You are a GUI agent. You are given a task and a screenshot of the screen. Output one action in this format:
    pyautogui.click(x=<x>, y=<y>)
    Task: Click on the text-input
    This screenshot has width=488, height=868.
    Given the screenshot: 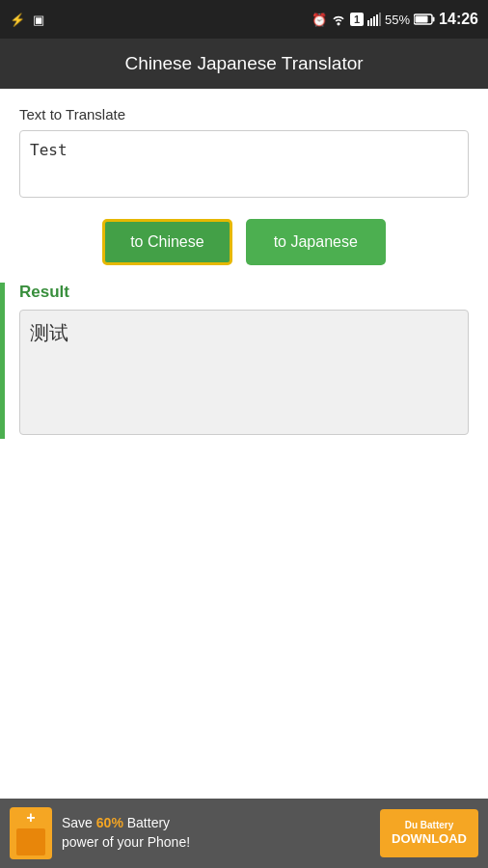 What is the action you would take?
    pyautogui.click(x=244, y=164)
    